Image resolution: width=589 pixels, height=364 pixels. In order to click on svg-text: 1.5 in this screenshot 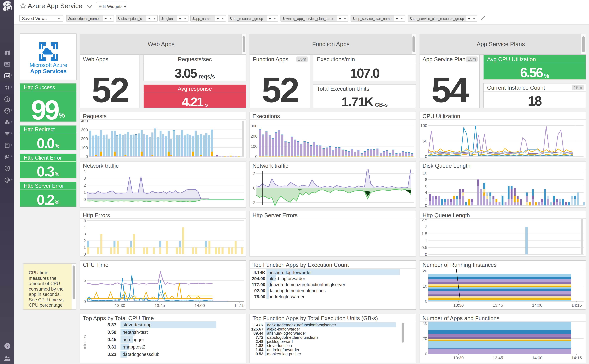, I will do `click(424, 234)`.